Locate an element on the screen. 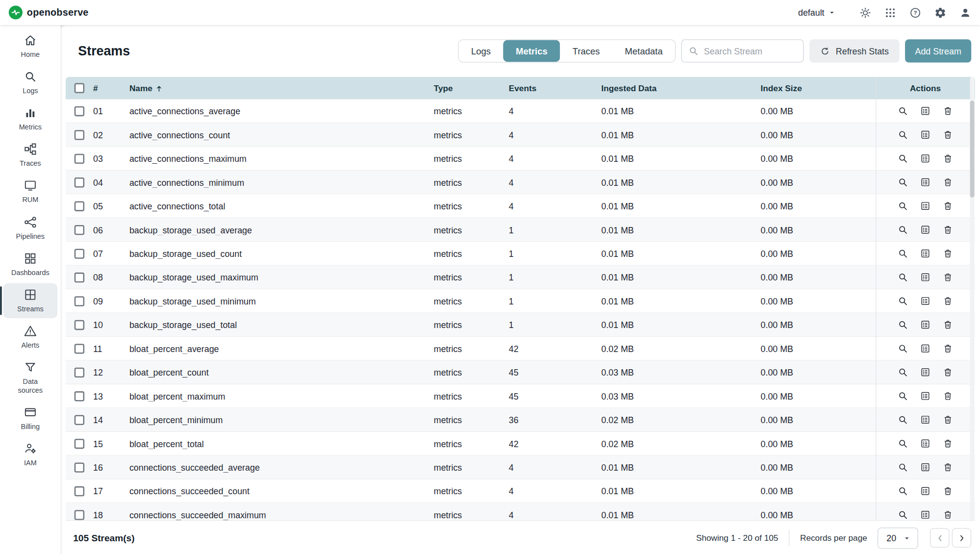 The height and width of the screenshot is (555, 980). table-row: 15 bloat_percent_total metrics 42 0.02 M… is located at coordinates (521, 444).